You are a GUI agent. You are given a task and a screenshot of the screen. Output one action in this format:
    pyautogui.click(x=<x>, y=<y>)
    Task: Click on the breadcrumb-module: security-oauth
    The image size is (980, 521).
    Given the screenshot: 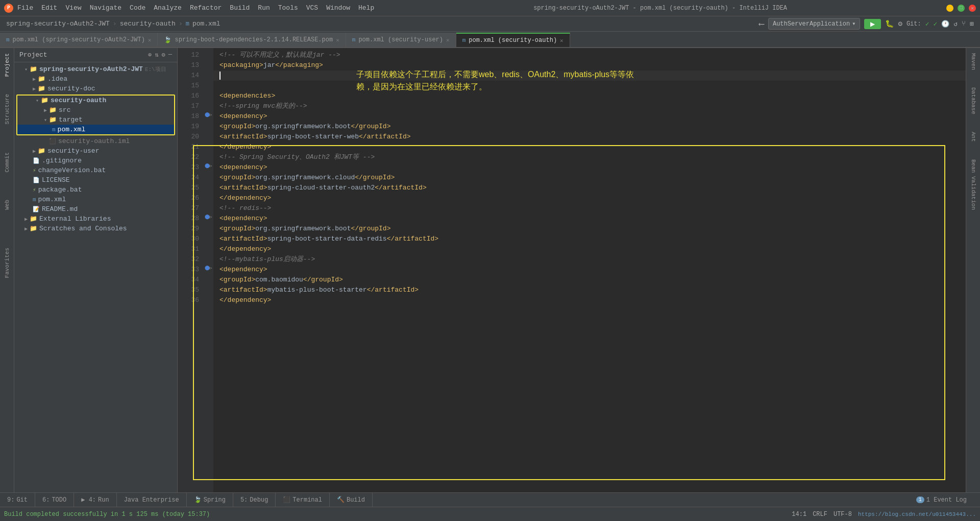 What is the action you would take?
    pyautogui.click(x=148, y=23)
    